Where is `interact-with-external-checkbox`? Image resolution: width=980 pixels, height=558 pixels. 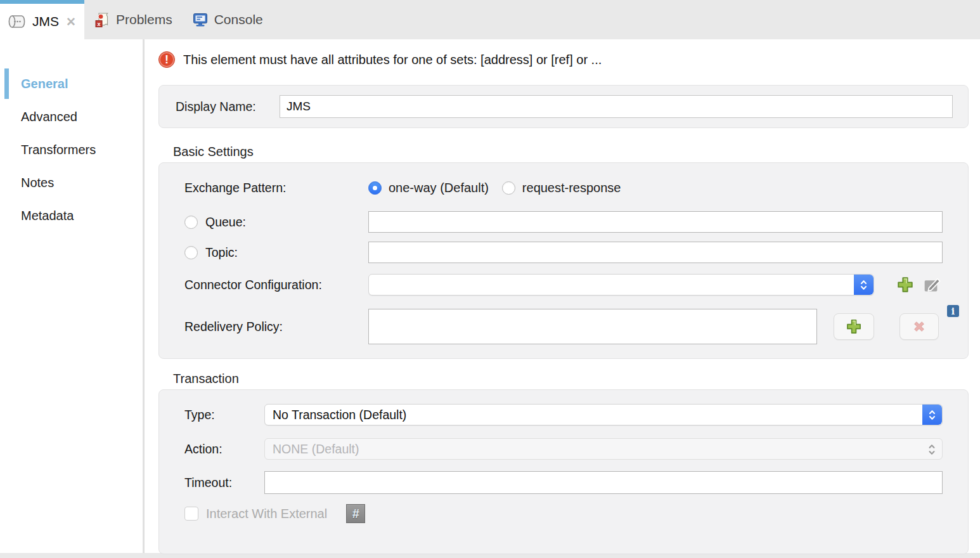
interact-with-external-checkbox is located at coordinates (191, 514).